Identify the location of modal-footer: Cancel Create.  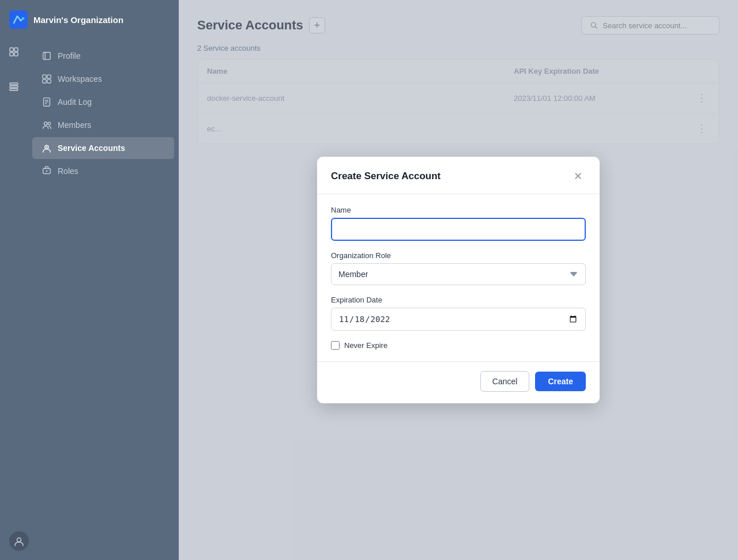
(458, 383).